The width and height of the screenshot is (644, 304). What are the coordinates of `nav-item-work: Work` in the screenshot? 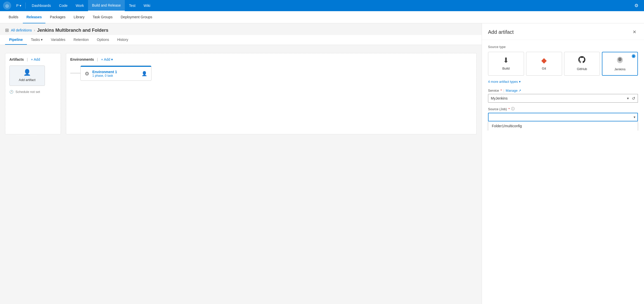 It's located at (80, 6).